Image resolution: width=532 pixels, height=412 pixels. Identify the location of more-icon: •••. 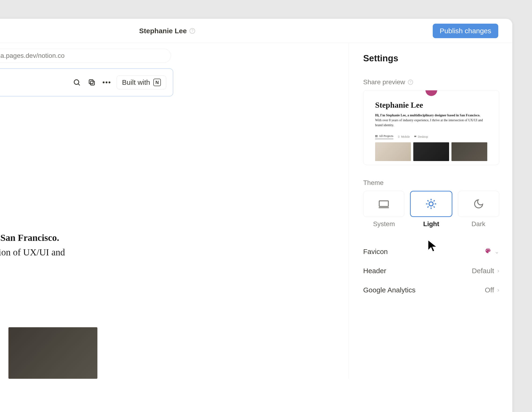
(107, 82).